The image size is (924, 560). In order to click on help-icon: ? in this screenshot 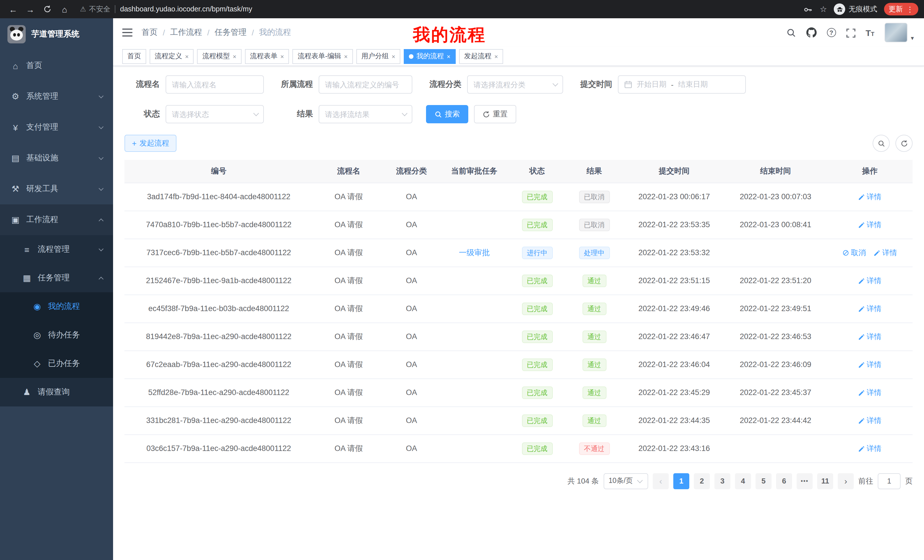, I will do `click(831, 33)`.